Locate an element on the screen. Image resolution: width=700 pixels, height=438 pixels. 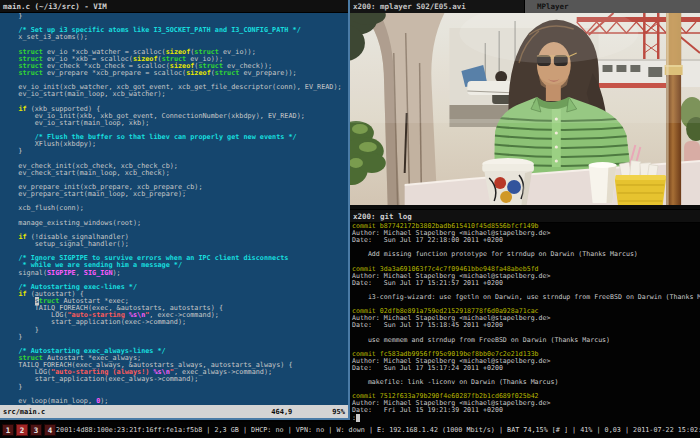
vim-cursor-position: 464,9 is located at coordinates (282, 412).